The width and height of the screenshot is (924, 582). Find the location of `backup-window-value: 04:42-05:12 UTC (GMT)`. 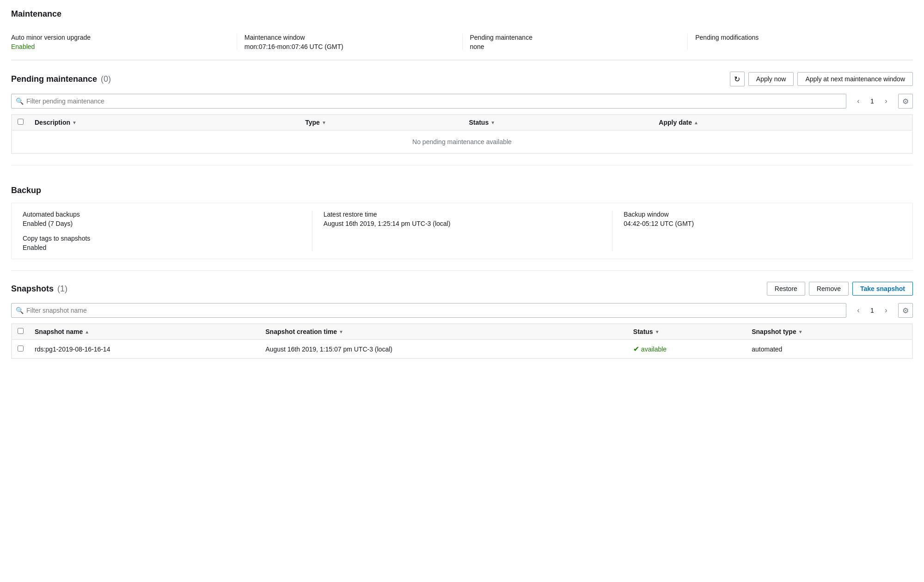

backup-window-value: 04:42-05:12 UTC (GMT) is located at coordinates (763, 224).